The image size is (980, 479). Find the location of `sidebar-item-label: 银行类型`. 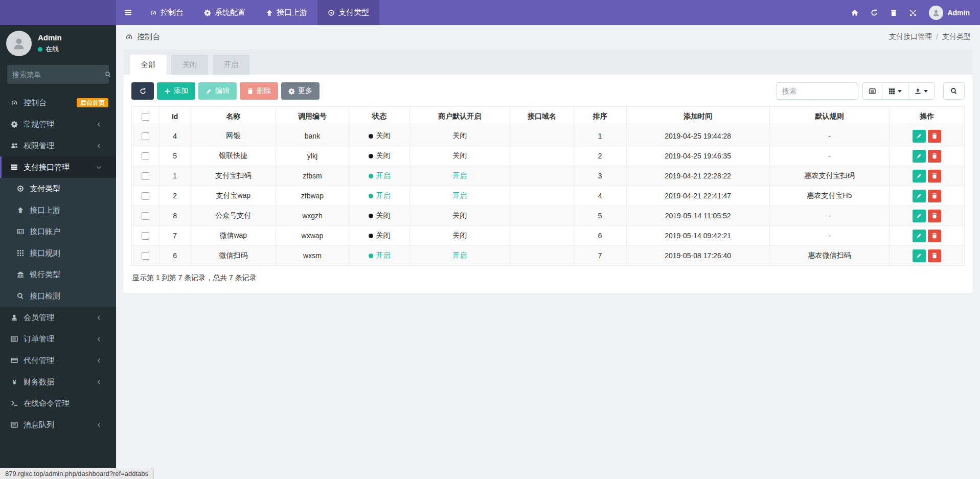

sidebar-item-label: 银行类型 is located at coordinates (69, 275).